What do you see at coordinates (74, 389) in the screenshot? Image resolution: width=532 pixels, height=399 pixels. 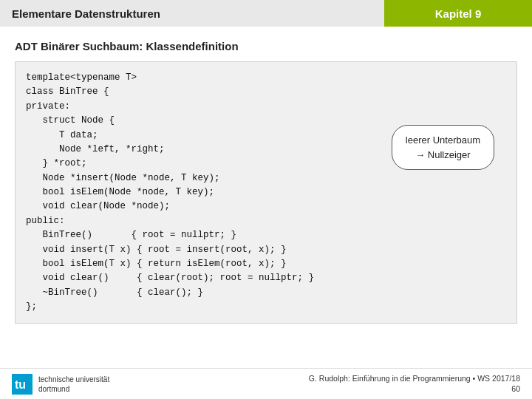 I see `logo-city: dortmund` at bounding box center [74, 389].